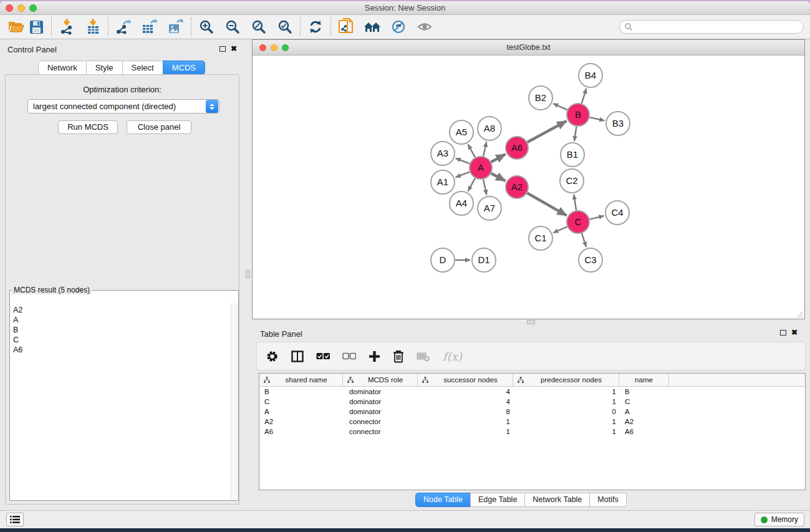 The width and height of the screenshot is (810, 532). I want to click on result-scrollbar, so click(234, 402).